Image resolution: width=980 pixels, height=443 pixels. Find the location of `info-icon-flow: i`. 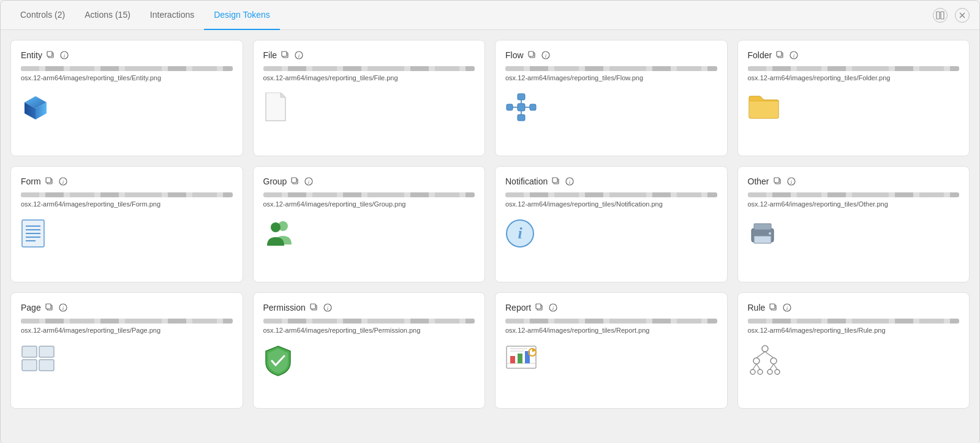

info-icon-flow: i is located at coordinates (546, 55).